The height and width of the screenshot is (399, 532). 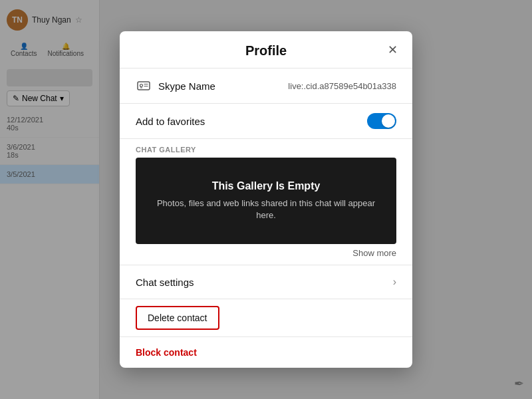 What do you see at coordinates (187, 86) in the screenshot?
I see `skype-name-label: Skype Name` at bounding box center [187, 86].